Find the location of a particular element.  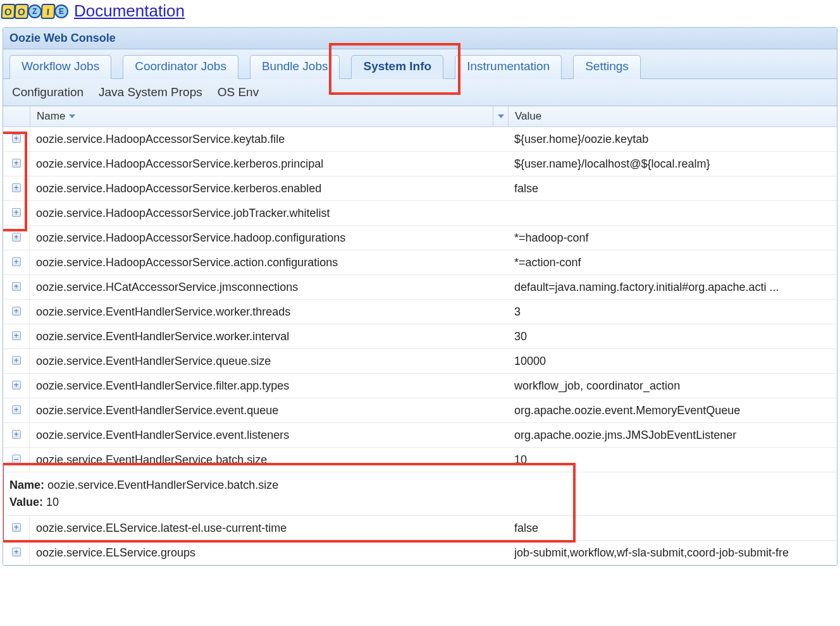

cell-value is located at coordinates (672, 213).